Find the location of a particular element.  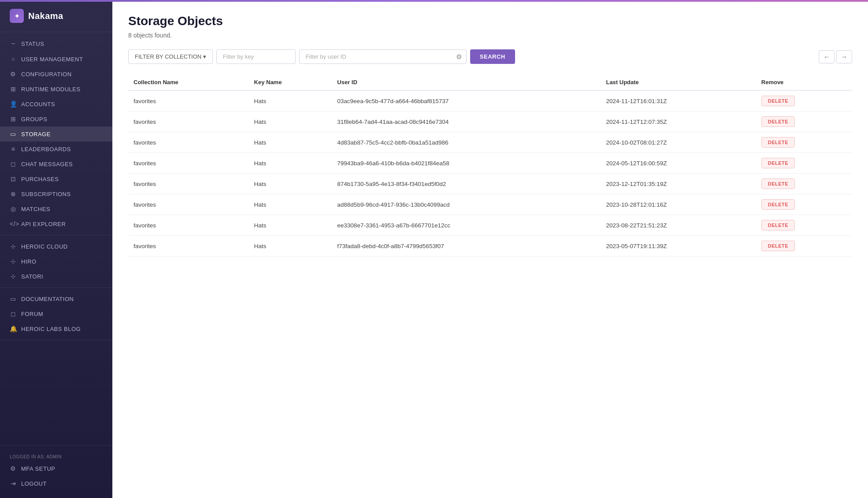

sidebar-item-user-management: ○ USER MANAGEMENT is located at coordinates (56, 59).